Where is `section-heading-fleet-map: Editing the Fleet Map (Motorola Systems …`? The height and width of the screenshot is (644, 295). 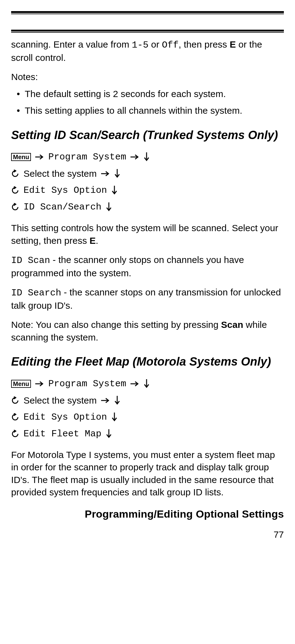
section-heading-fleet-map: Editing the Fleet Map (Motorola Systems … is located at coordinates (148, 362).